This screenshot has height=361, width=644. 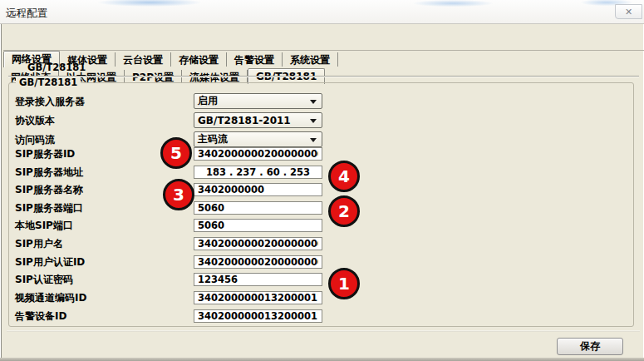 I want to click on form-row-protocol-version: 协议版本 GB/T28181-2011, so click(x=316, y=120).